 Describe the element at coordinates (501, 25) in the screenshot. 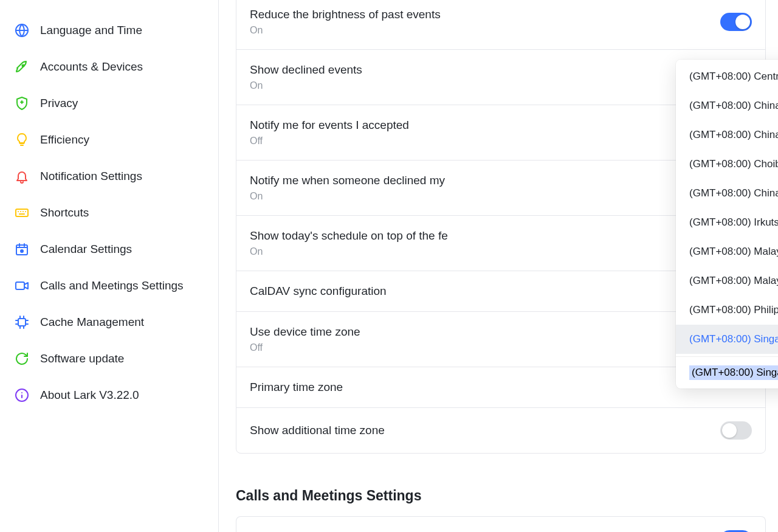

I see `setting-row: Reduce the brightness of past eventsOn` at that location.